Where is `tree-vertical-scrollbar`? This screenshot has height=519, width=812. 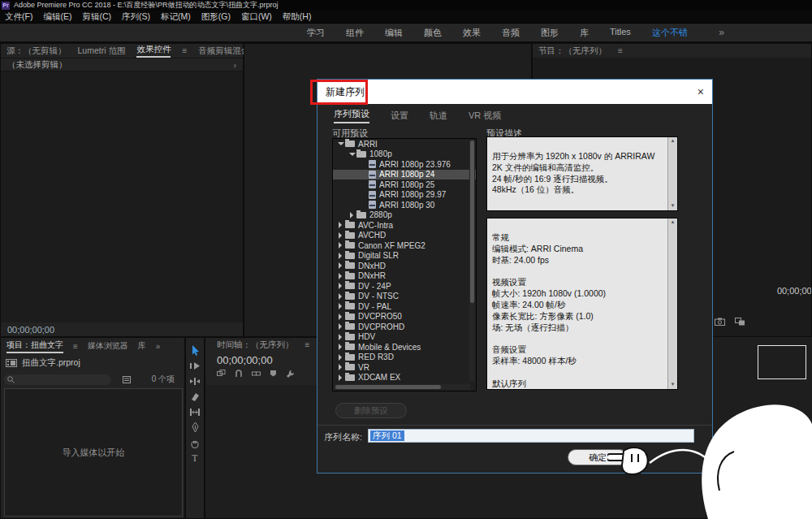
tree-vertical-scrollbar is located at coordinates (473, 261).